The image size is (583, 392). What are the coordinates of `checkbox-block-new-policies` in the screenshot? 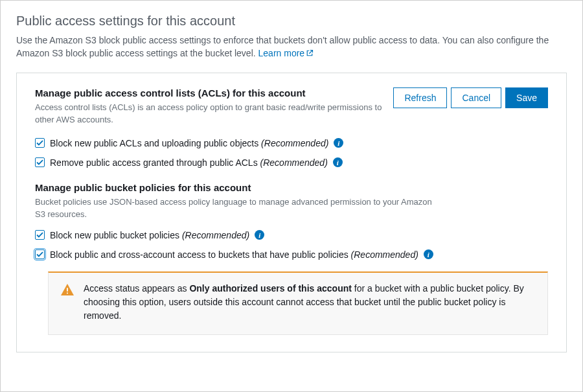 It's located at (40, 235).